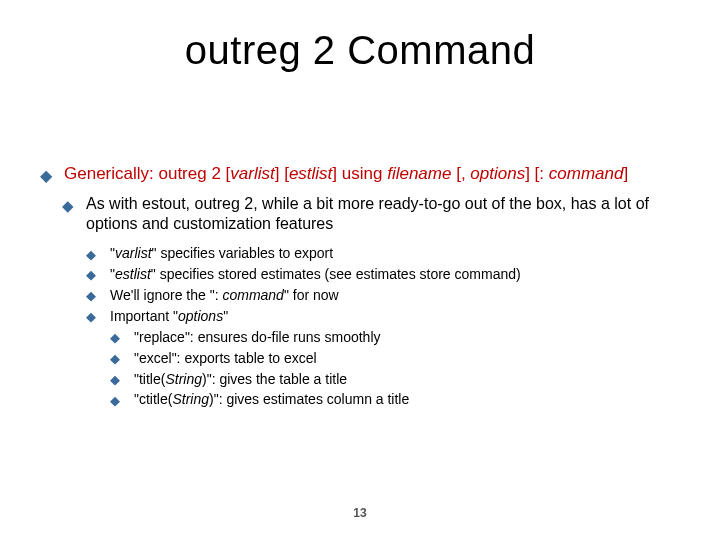 The image size is (720, 540). I want to click on generic-syntax-line: ◆ Generically: outreg 2 [varlist] [estli…, so click(360, 174).